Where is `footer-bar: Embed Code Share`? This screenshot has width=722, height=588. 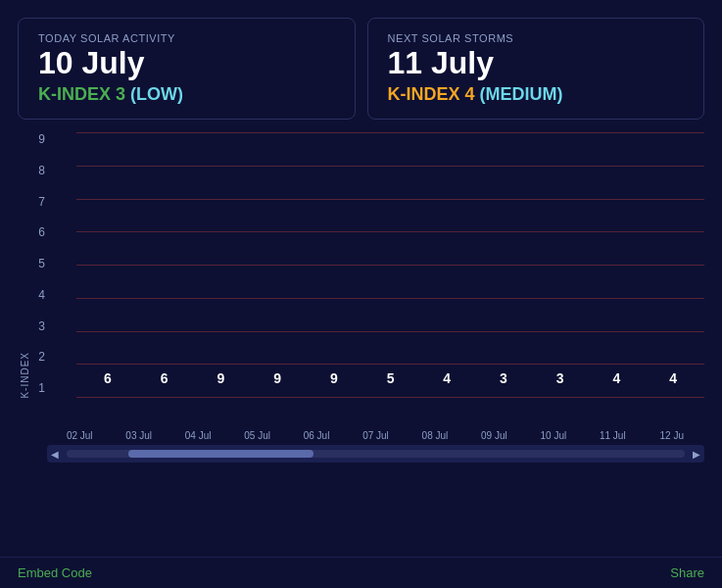
footer-bar: Embed Code Share is located at coordinates (361, 572).